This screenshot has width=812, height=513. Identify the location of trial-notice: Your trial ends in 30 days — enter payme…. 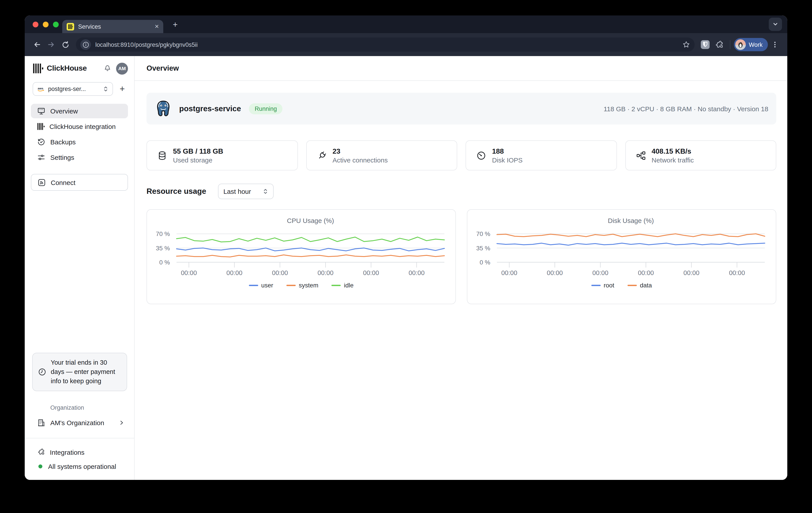
(80, 372).